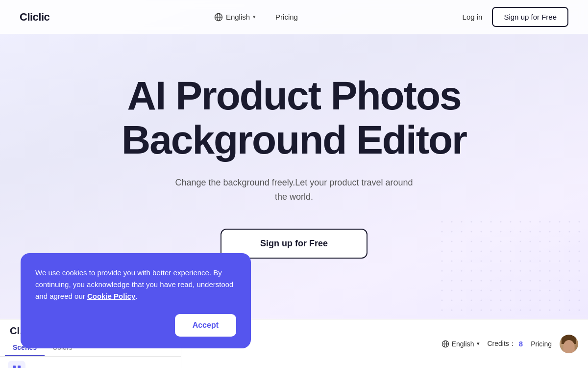 This screenshot has width=588, height=368. I want to click on scenes-grid-icon, so click(17, 364).